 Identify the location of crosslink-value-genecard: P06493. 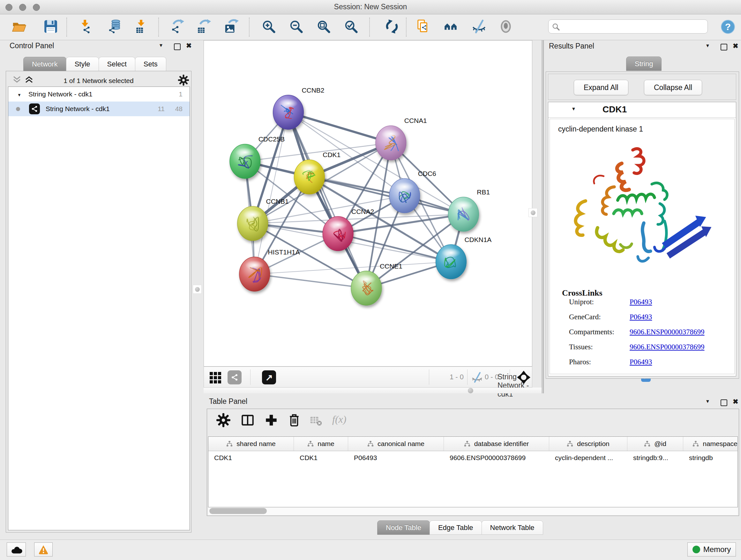
(641, 317).